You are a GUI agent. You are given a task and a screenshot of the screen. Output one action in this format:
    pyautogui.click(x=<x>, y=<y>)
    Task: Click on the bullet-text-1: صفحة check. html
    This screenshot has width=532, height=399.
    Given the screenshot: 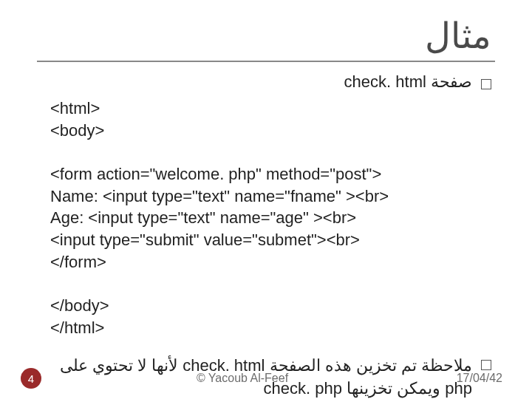 What is the action you would take?
    pyautogui.click(x=408, y=82)
    